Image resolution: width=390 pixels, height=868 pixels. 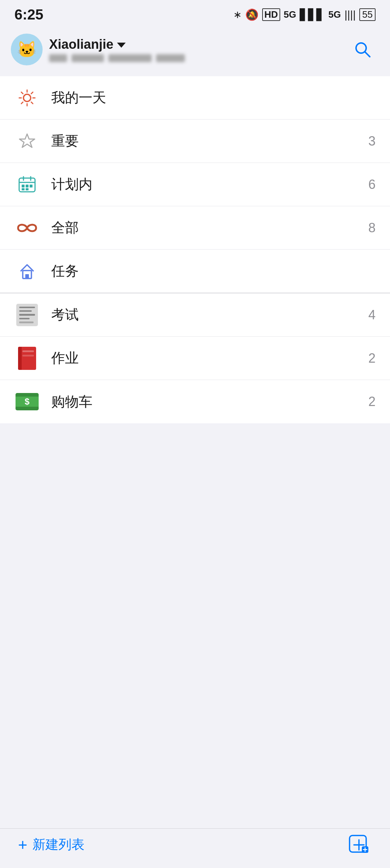 I want to click on status-icons: ∗ 🔕 HD 5G ▋▋▋ 5G |||| 55, so click(x=304, y=14).